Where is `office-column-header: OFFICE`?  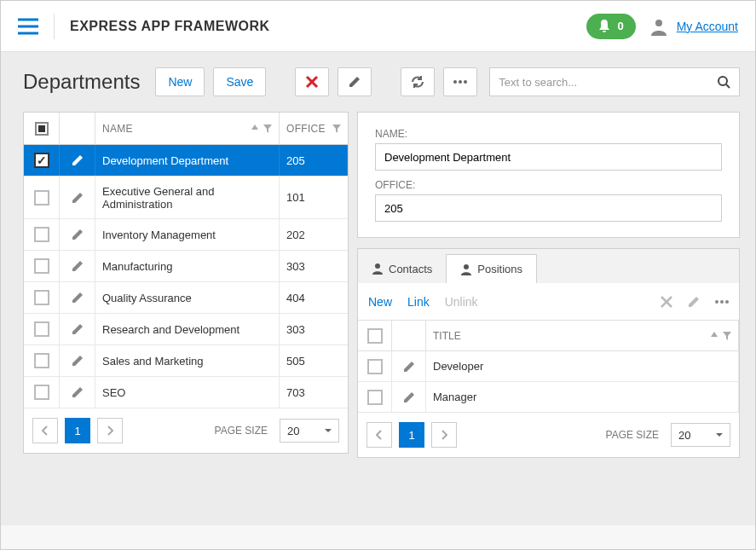
office-column-header: OFFICE is located at coordinates (314, 128).